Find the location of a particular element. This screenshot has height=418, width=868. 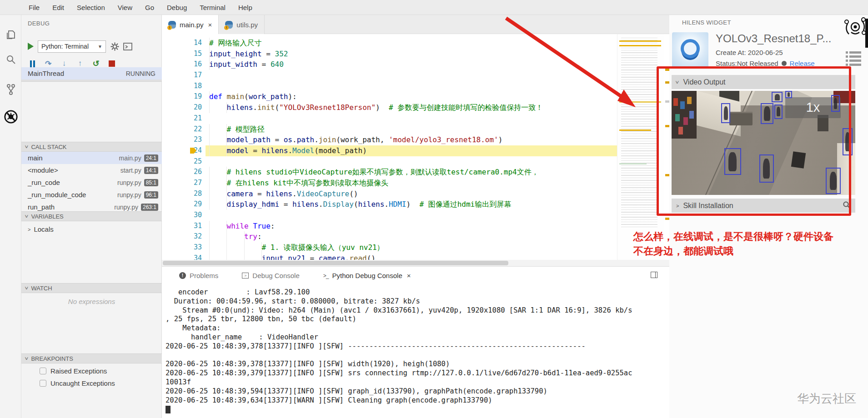

menu-item-view: View is located at coordinates (125, 7).